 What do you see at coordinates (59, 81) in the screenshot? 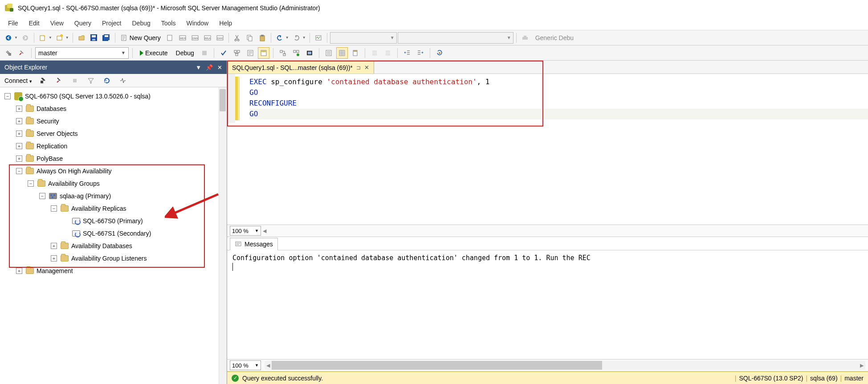
I see `disconnect-icon` at bounding box center [59, 81].